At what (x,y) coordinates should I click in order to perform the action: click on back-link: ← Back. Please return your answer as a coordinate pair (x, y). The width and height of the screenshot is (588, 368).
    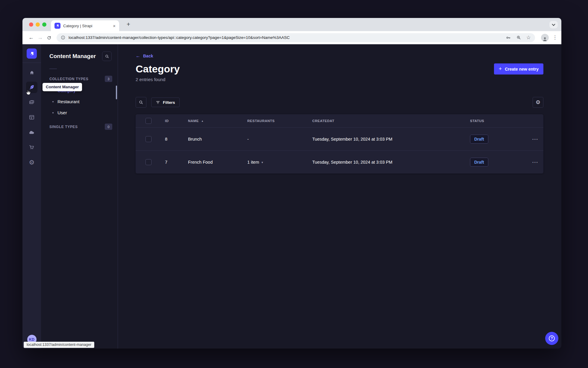
    Looking at the image, I should click on (144, 56).